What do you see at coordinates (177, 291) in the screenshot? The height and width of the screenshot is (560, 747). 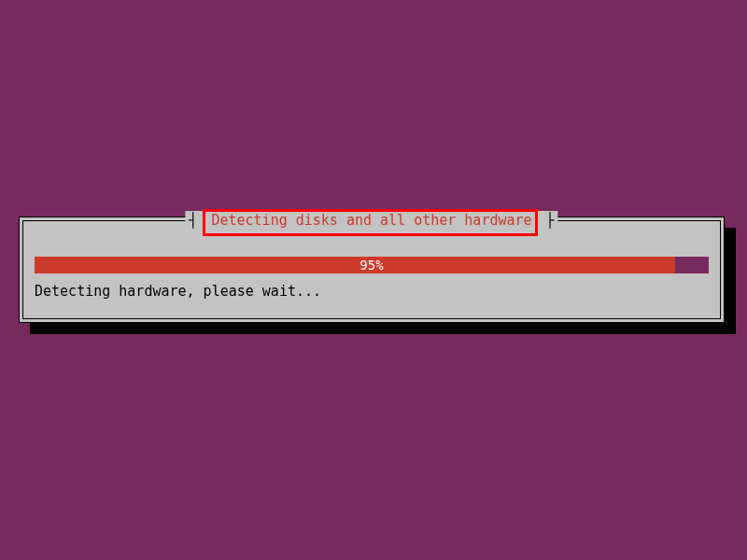 I see `status-text: Detecting hardware, please wait...` at bounding box center [177, 291].